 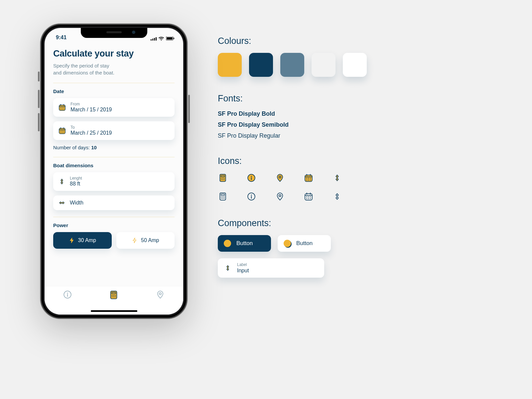 I want to click on tab-info, so click(x=67, y=295).